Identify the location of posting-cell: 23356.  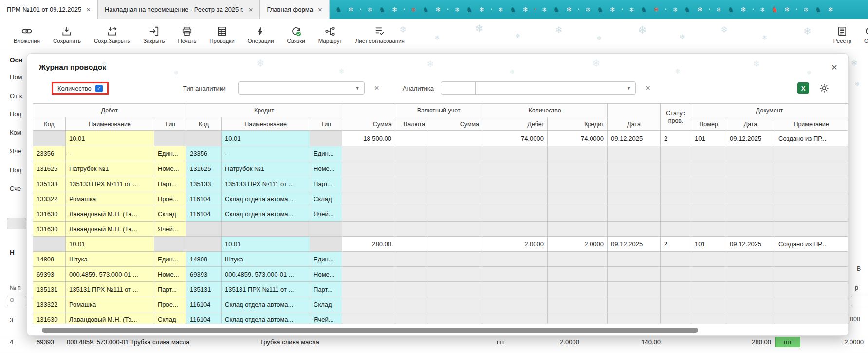
(50, 154).